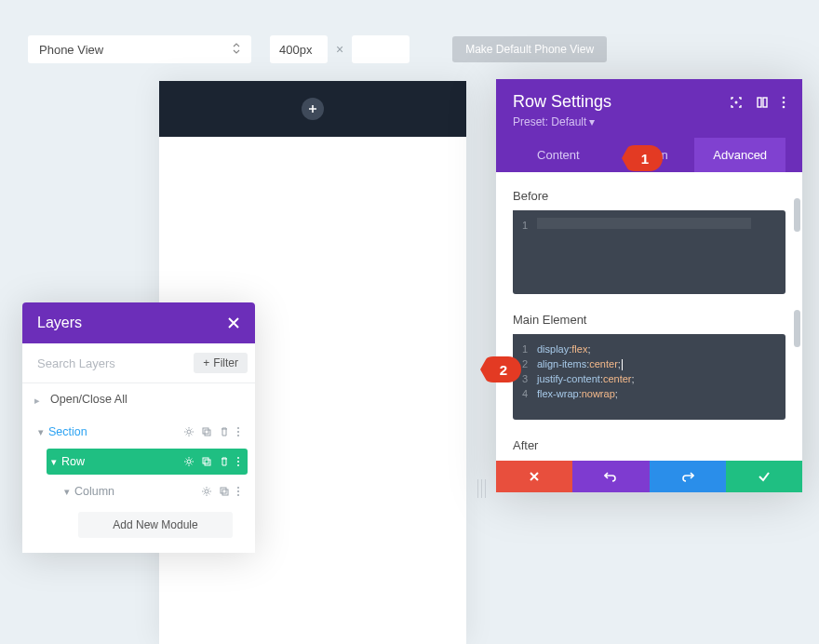  Describe the element at coordinates (762, 102) in the screenshot. I see `columns-icon` at that location.